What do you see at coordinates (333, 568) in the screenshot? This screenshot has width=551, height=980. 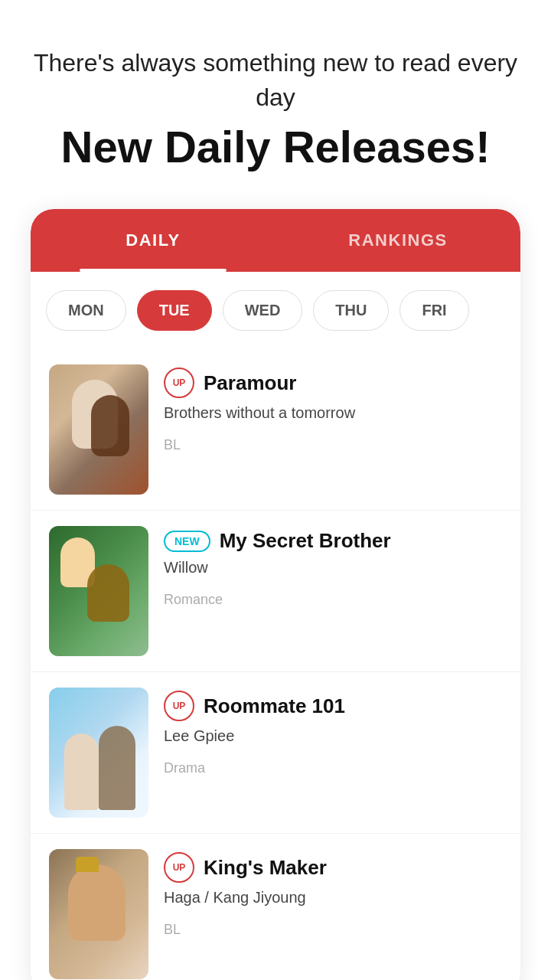 I see `comic-author-my-secret-brother: Willow` at bounding box center [333, 568].